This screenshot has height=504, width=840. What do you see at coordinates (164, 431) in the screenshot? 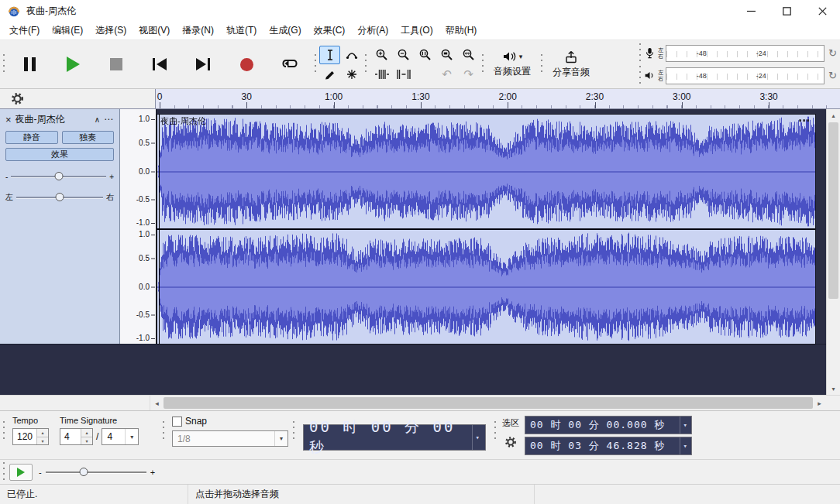
I see `snap-toolbar-grip` at bounding box center [164, 431].